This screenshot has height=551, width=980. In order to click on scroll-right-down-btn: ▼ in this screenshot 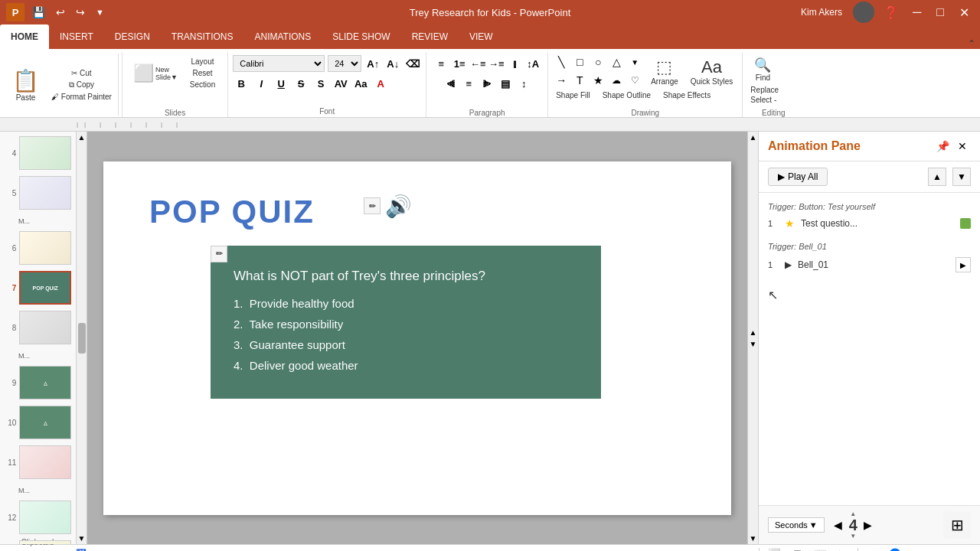, I will do `click(753, 539)`.